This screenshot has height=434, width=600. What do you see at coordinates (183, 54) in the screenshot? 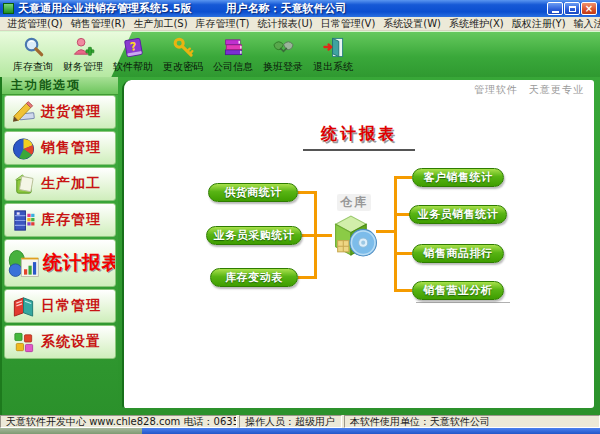
I see `toolbar-buttons: 库存查询 财务管理 ?` at bounding box center [183, 54].